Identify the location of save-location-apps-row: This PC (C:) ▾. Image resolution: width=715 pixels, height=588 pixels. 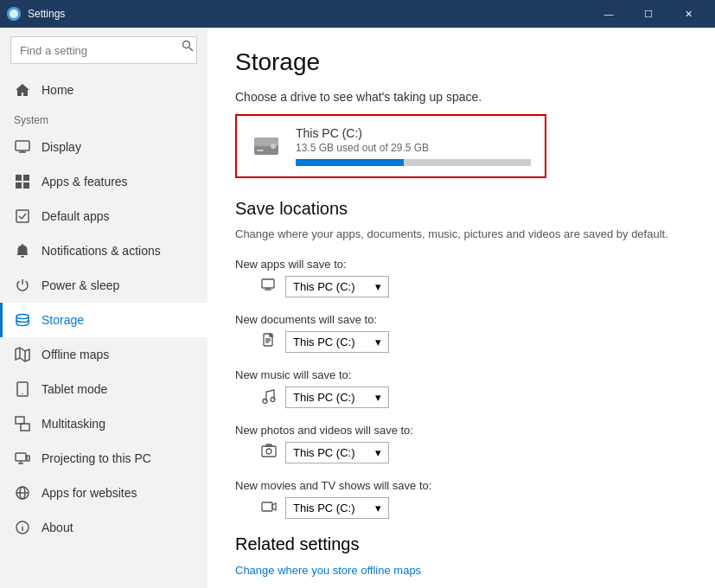
(462, 287).